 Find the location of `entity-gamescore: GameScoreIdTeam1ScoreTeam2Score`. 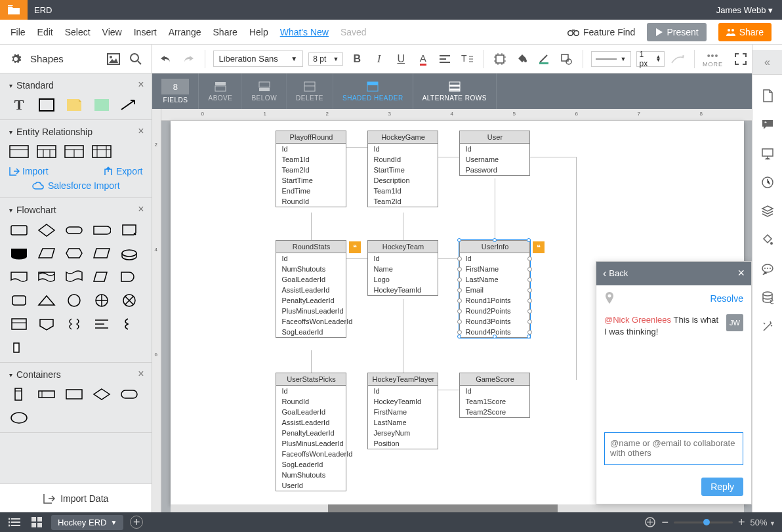

entity-gamescore: GameScoreIdTeam1ScoreTeam2Score is located at coordinates (495, 395).